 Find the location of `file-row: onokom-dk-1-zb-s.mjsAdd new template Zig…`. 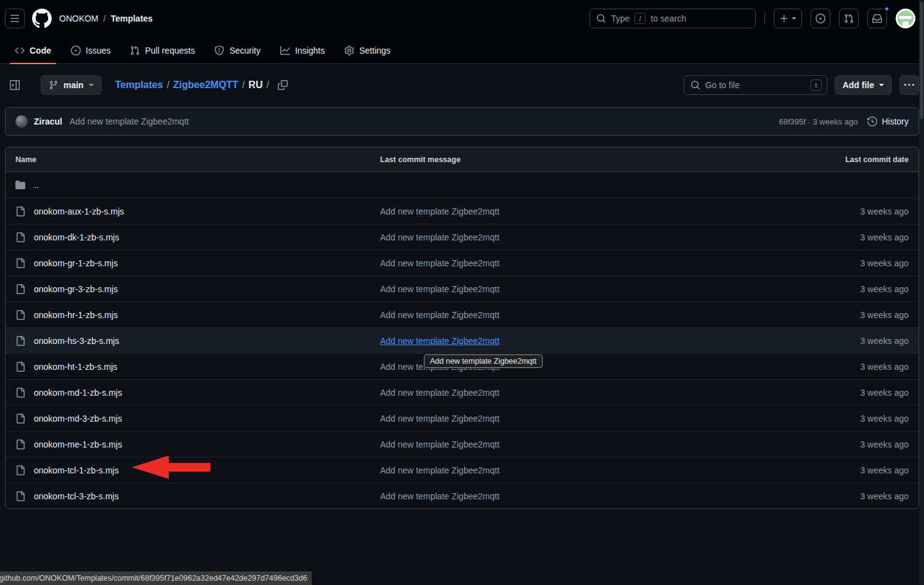

file-row: onokom-dk-1-zb-s.mjsAdd new template Zig… is located at coordinates (462, 237).